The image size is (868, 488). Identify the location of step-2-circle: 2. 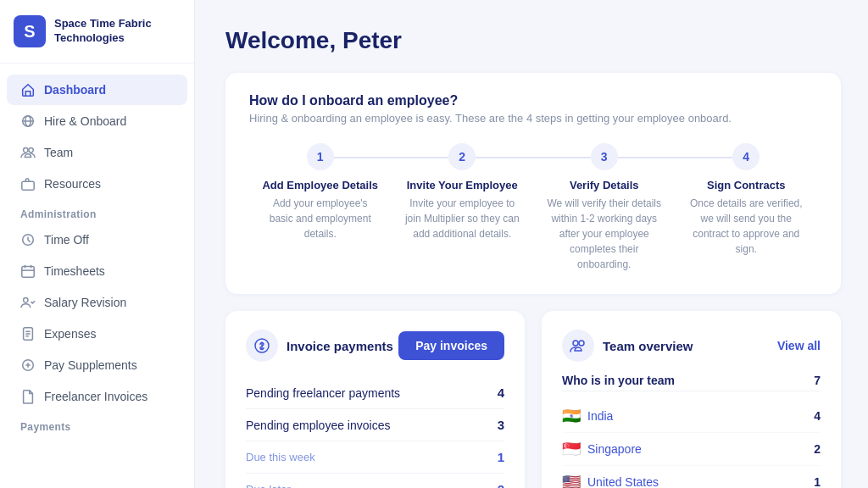
(462, 157).